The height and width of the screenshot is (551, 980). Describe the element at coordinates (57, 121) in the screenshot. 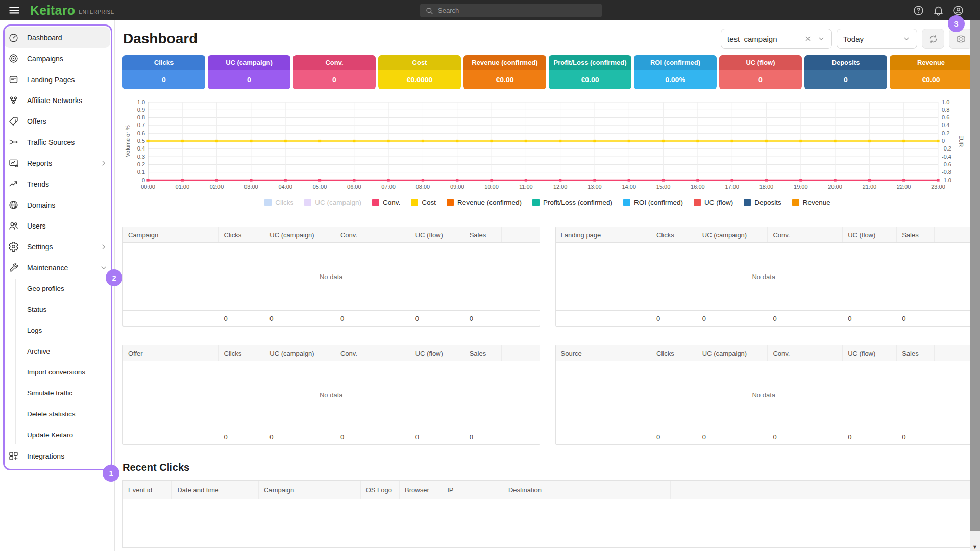

I see `sidebar-item-offers: Offers` at that location.